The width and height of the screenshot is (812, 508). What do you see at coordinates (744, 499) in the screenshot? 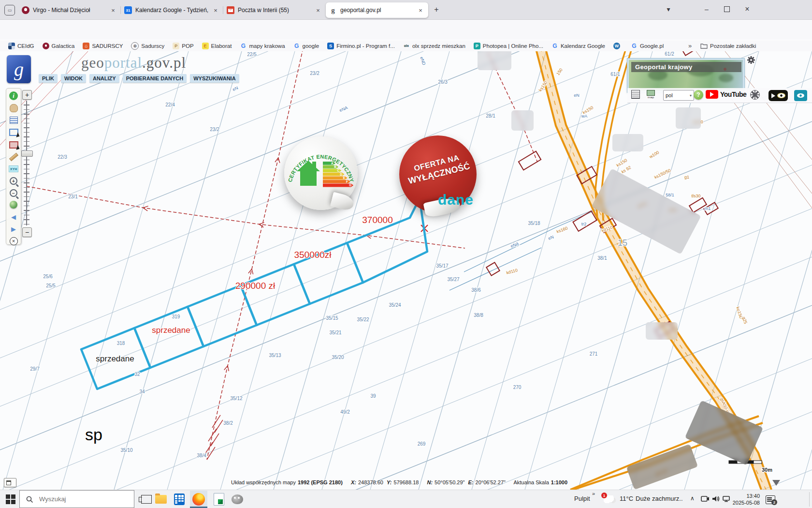
I see `taskbar-clock: 13:402025-05-08` at bounding box center [744, 499].